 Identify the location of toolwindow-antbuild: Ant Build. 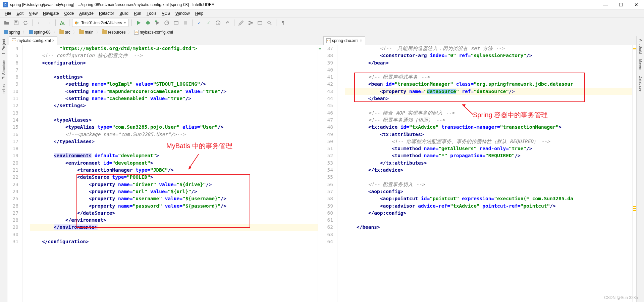
(641, 46).